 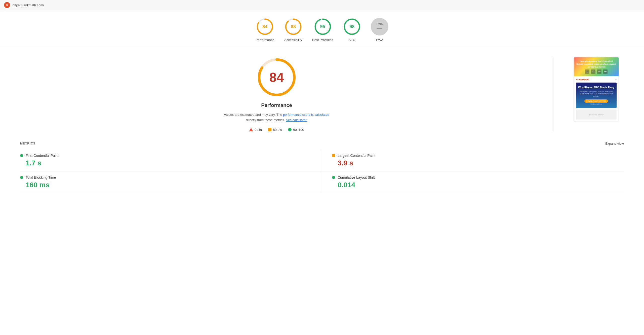 I want to click on lcp-label: Largest Contentful Paint, so click(x=356, y=156).